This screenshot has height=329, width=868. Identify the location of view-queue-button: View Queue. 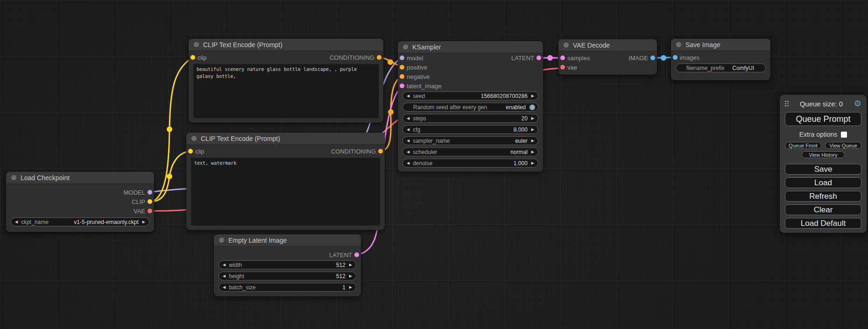
(843, 146).